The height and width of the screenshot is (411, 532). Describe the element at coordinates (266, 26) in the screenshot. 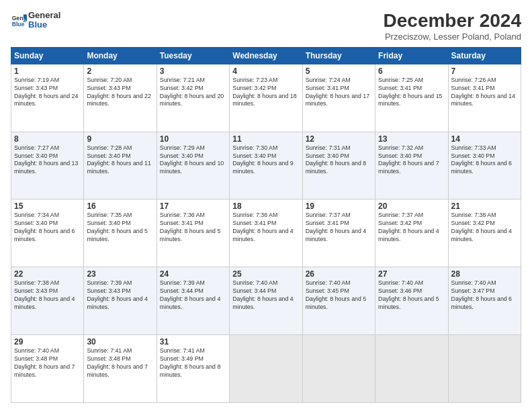

I see `header: Gen Blue General Blue December 2024 Prze…` at that location.